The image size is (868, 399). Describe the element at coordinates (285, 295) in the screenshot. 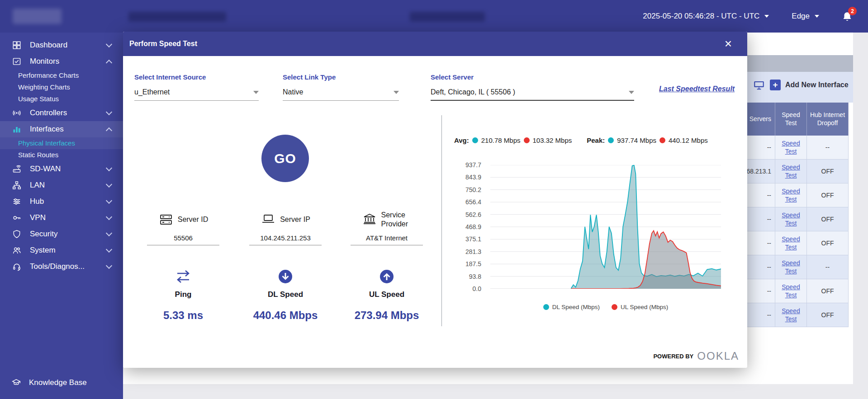

I see `dl-speed-block: DL Speed 440.46 Mbps` at that location.